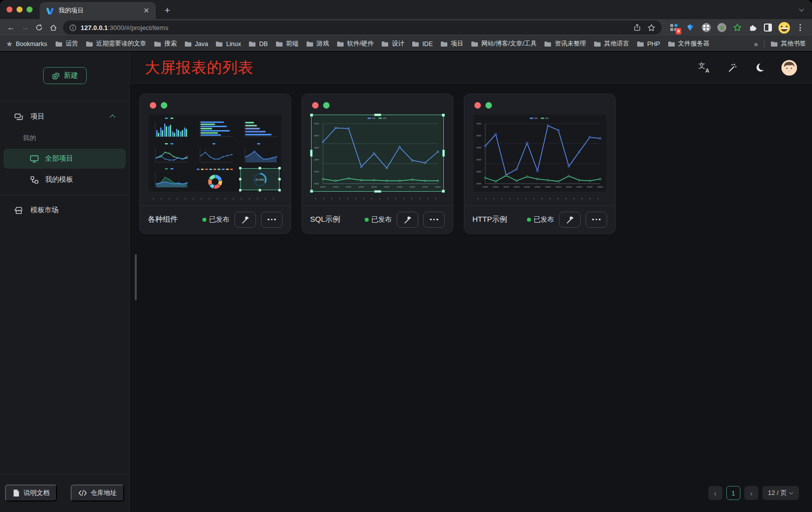 This screenshot has height=512, width=812. I want to click on extension-command-icon, so click(706, 28).